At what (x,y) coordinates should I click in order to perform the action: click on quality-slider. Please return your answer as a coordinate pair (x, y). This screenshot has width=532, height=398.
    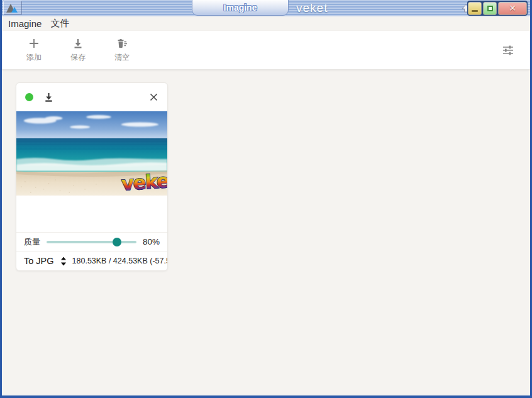
    Looking at the image, I should click on (92, 242).